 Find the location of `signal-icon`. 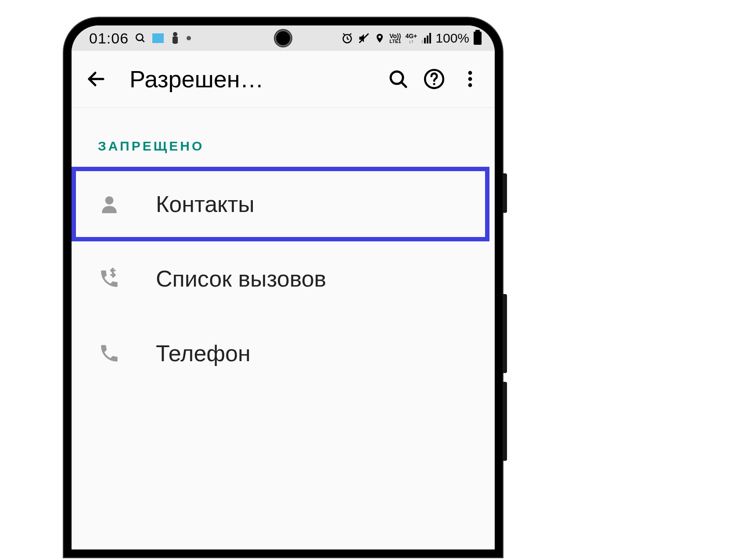

signal-icon is located at coordinates (426, 38).